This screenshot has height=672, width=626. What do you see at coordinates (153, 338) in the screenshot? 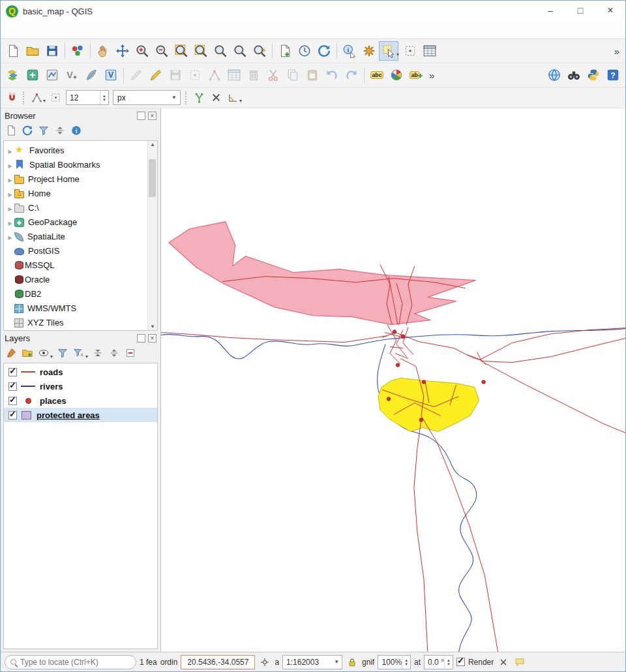
I see `layers-close-button: ×` at bounding box center [153, 338].